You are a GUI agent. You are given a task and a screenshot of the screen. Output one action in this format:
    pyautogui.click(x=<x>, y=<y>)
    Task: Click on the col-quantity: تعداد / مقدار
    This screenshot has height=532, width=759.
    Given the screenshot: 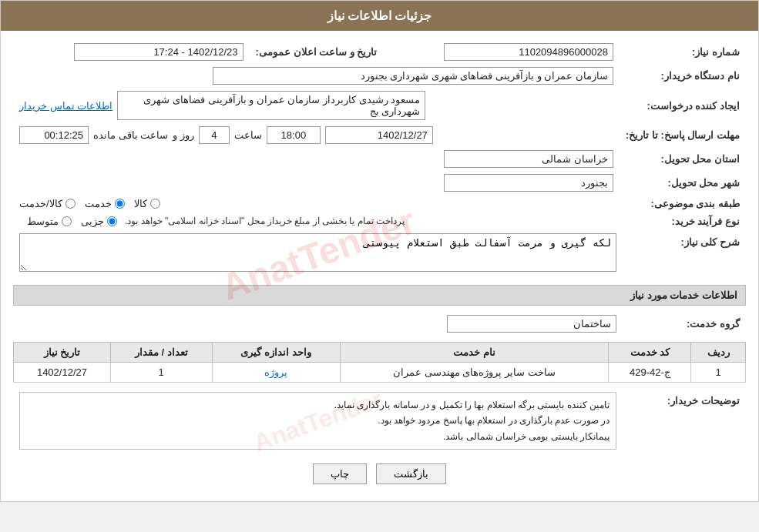 What is the action you would take?
    pyautogui.click(x=161, y=353)
    